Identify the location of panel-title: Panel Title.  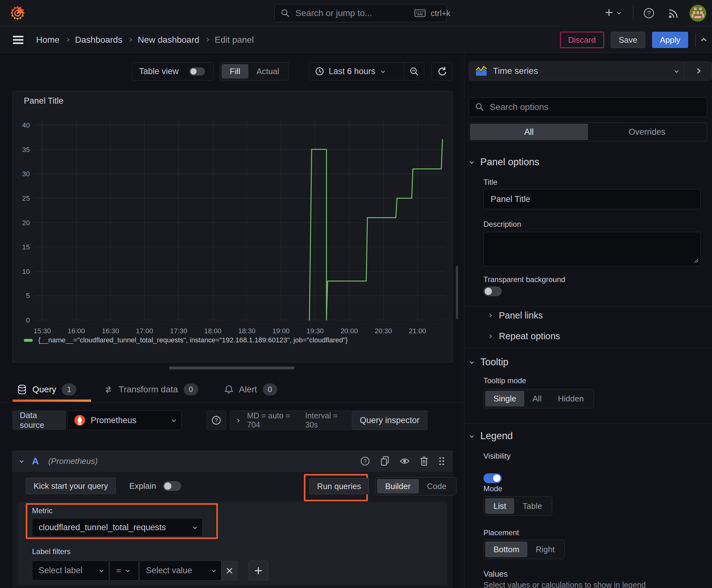
(43, 101).